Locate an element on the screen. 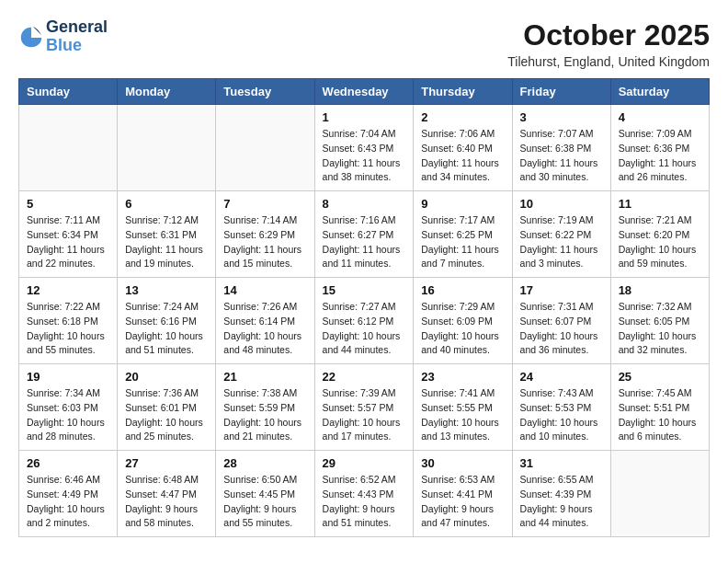 The width and height of the screenshot is (728, 563). day-number: 22 is located at coordinates (364, 377).